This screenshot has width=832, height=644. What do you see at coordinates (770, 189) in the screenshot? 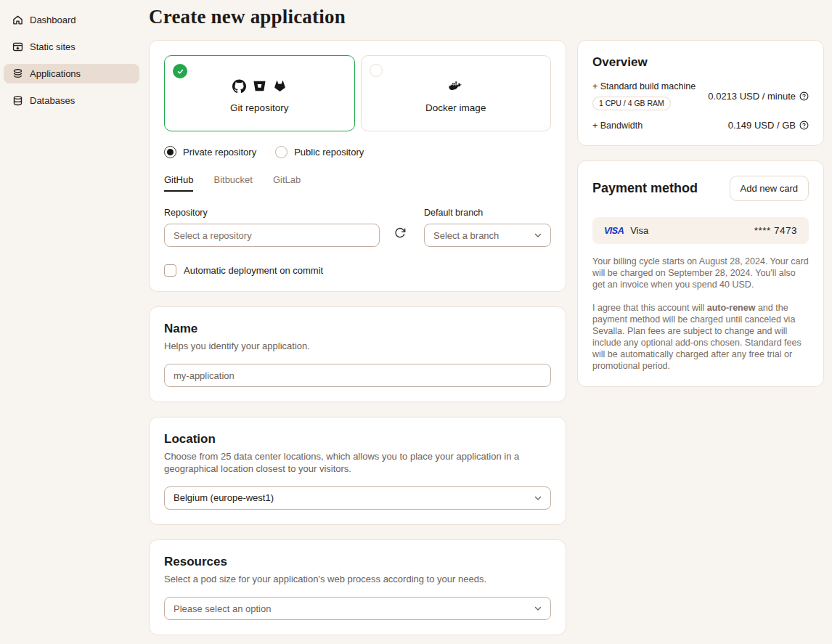
I see `add-new-card-button: Add new card` at bounding box center [770, 189].